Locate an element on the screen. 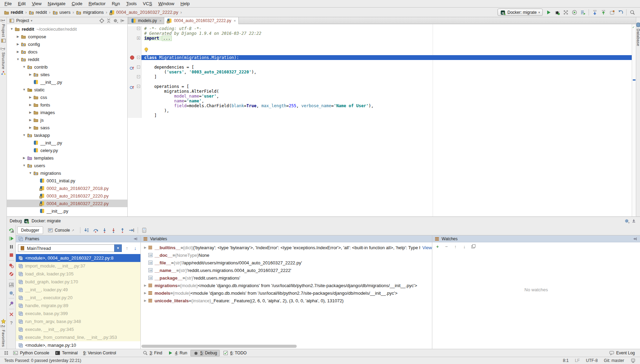  step-into-button is located at coordinates (105, 230).